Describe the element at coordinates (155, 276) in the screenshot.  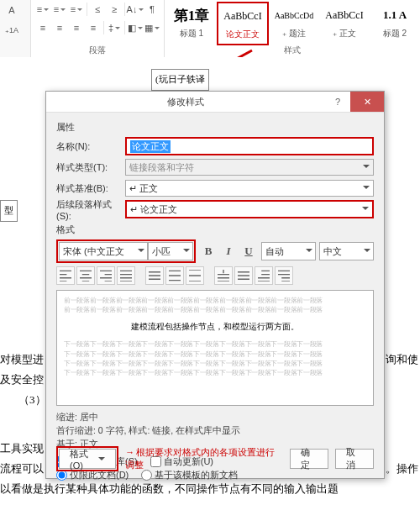
I see `spacing-1-button` at that location.